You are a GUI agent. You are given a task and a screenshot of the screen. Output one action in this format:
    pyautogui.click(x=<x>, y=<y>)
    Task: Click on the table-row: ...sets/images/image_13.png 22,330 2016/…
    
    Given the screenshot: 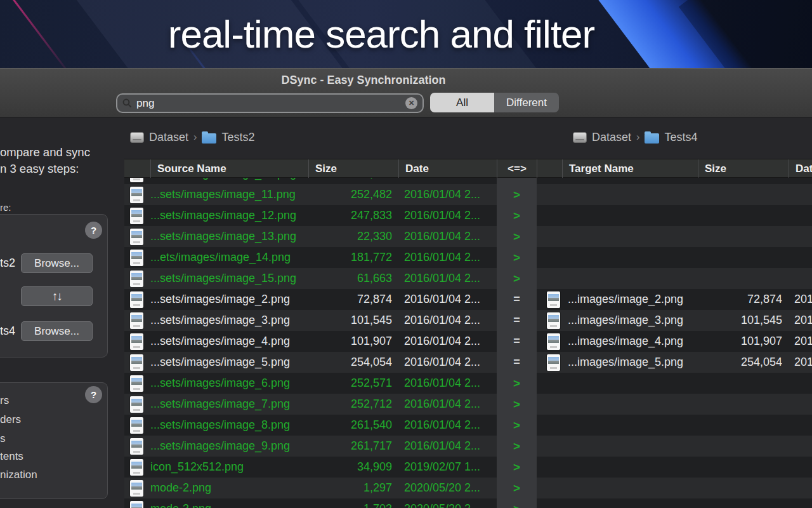 What is the action you would take?
    pyautogui.click(x=468, y=236)
    